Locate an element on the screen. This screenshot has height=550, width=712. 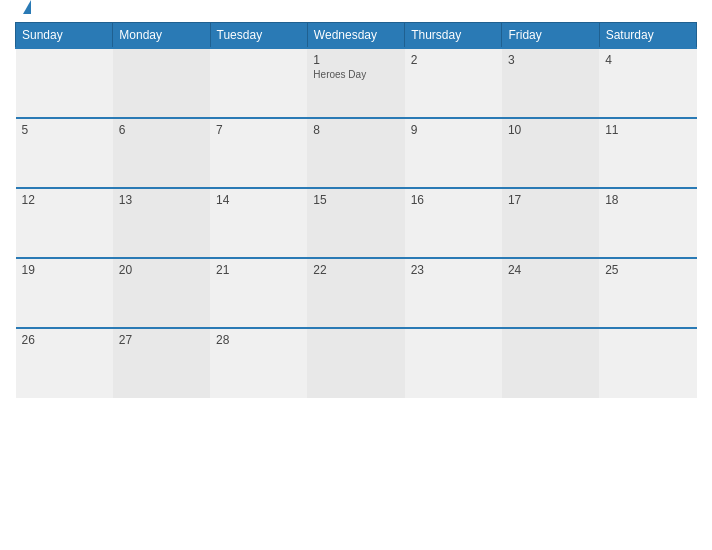
day-number: 13 is located at coordinates (162, 200).